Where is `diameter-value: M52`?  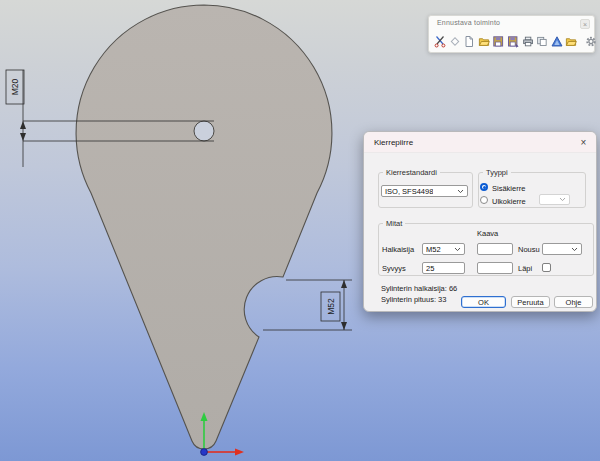
diameter-value: M52 is located at coordinates (434, 250).